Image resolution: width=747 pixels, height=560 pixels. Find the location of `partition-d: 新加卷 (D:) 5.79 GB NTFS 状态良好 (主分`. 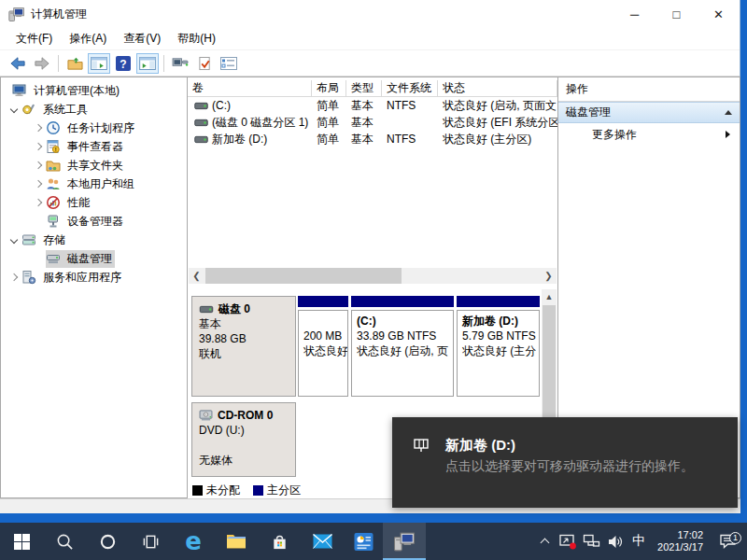

partition-d: 新加卷 (D:) 5.79 GB NTFS 状态良好 (主分 is located at coordinates (499, 346).